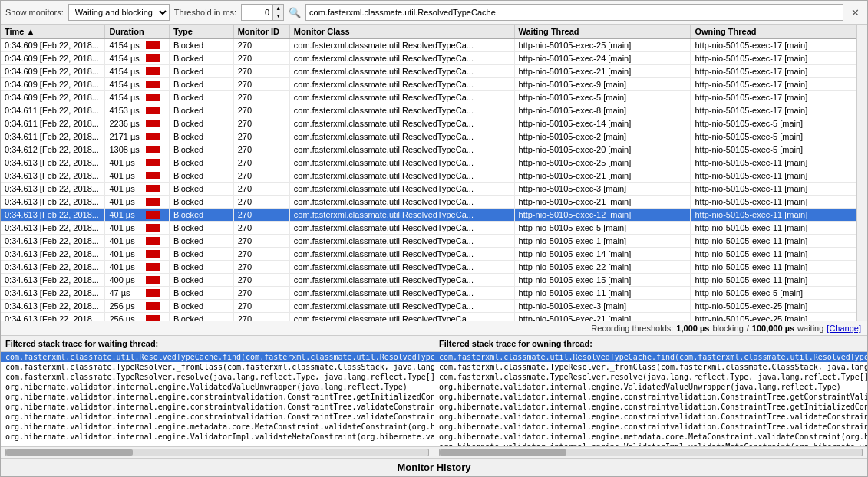  Describe the element at coordinates (218, 397) in the screenshot. I see `waiting-stack-trace-panel: Filtered stack trace for waiting thread:…` at that location.